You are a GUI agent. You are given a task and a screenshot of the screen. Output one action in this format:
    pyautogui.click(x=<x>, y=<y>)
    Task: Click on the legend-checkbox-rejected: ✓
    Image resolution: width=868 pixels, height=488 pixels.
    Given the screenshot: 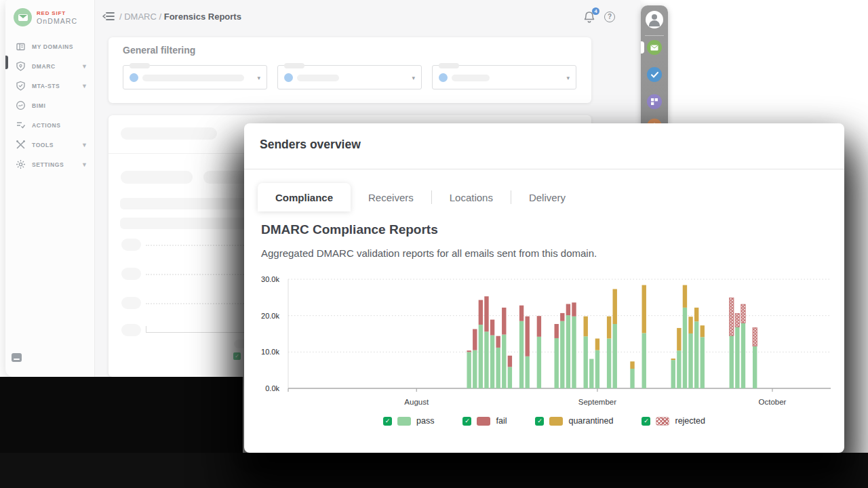 What is the action you would take?
    pyautogui.click(x=646, y=422)
    